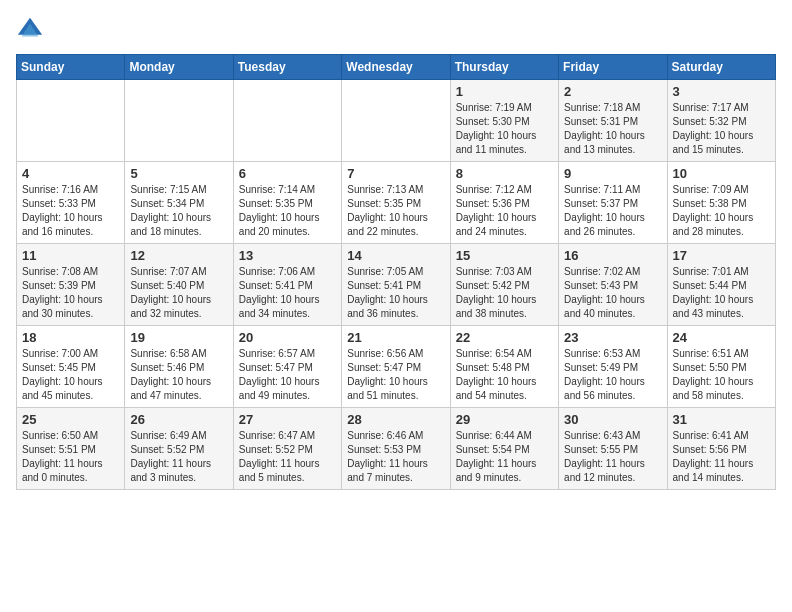 The image size is (792, 612). I want to click on day-number: 21, so click(396, 338).